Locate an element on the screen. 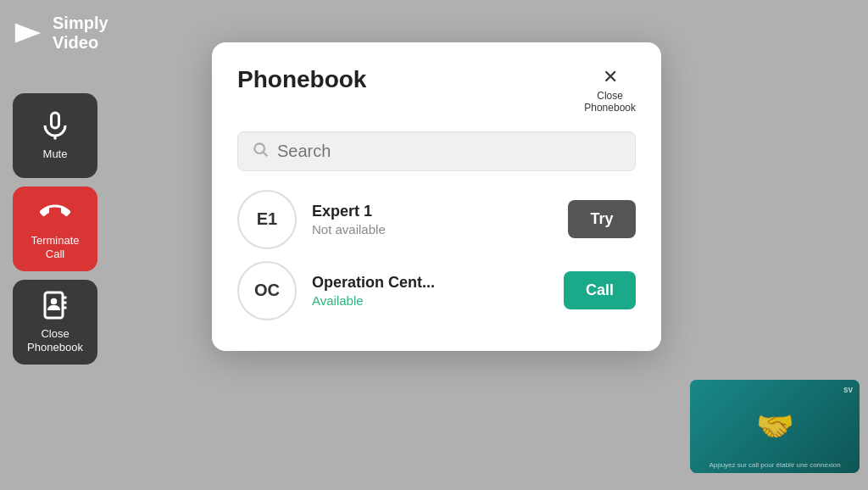 Image resolution: width=868 pixels, height=490 pixels. video-overlay-logo: sv is located at coordinates (848, 390).